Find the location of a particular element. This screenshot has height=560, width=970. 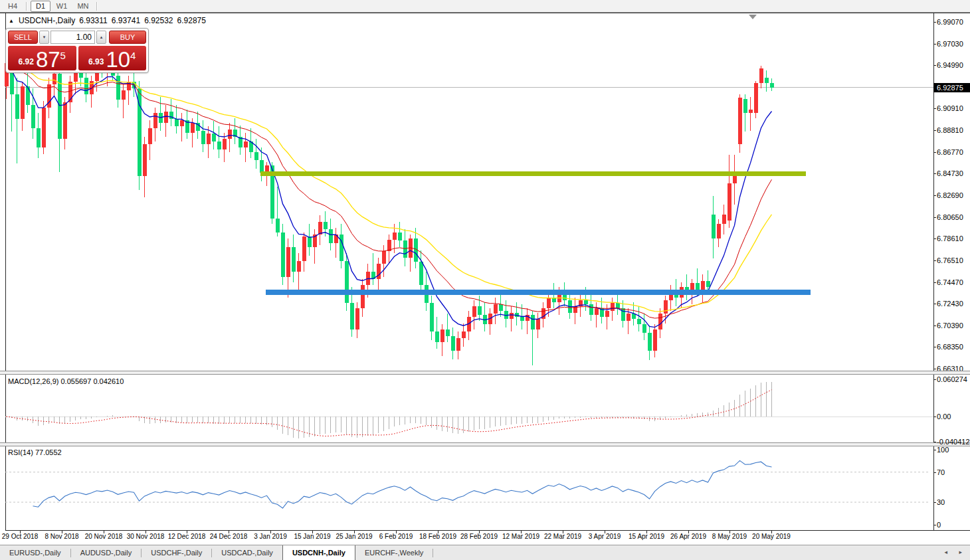

date-label: 20 May 2019 is located at coordinates (771, 537).